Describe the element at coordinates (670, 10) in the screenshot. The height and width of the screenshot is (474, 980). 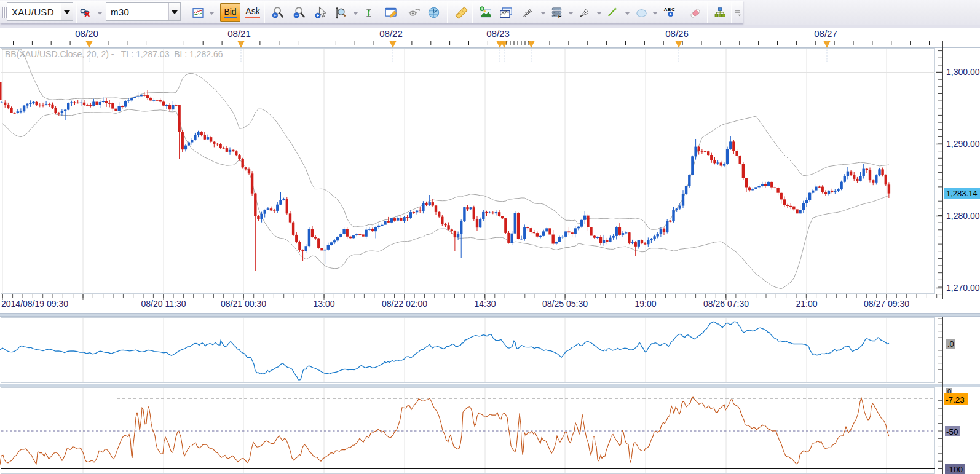
I see `svg-text: ABC` at that location.